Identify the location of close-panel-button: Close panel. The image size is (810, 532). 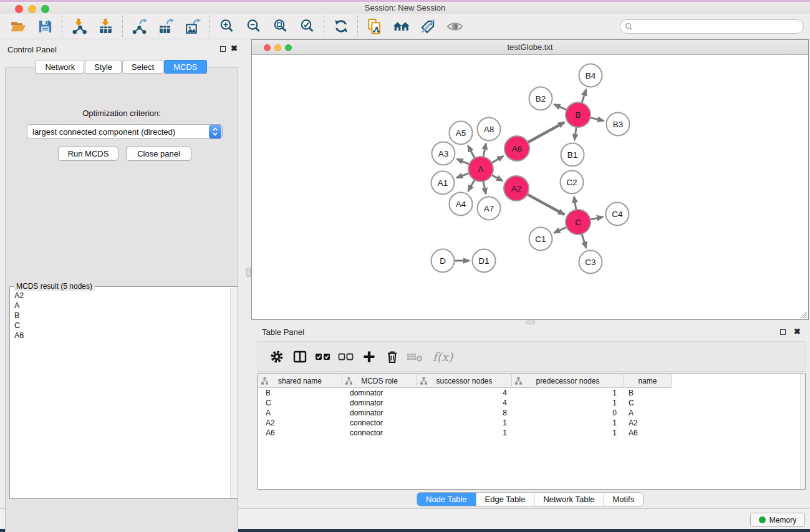
(158, 153).